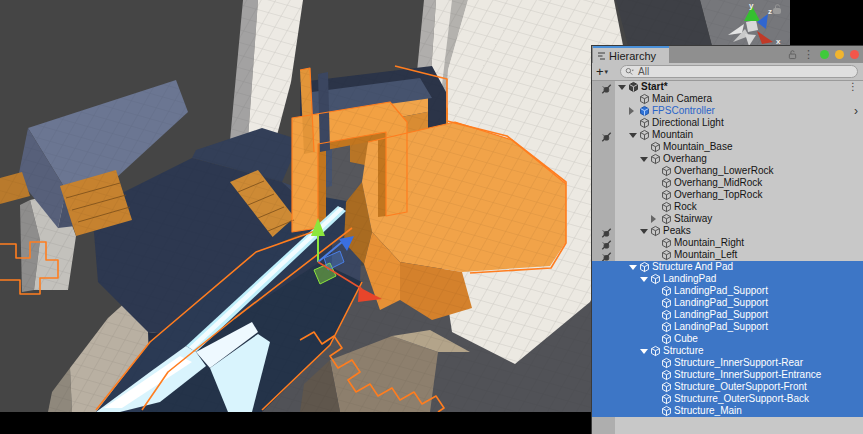 The image size is (863, 434). I want to click on row-label: Structure_Main, so click(708, 411).